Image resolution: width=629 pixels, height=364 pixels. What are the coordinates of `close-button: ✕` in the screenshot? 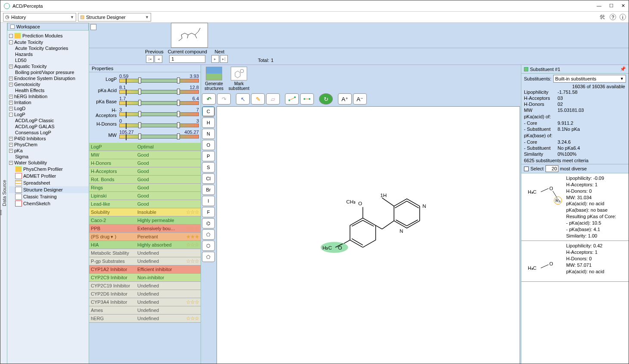 It's located at (623, 6).